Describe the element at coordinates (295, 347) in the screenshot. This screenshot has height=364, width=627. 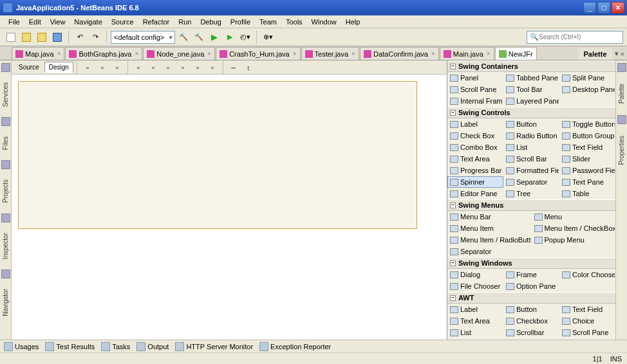
I see `status-exception-reporter: Exception Reporter` at that location.